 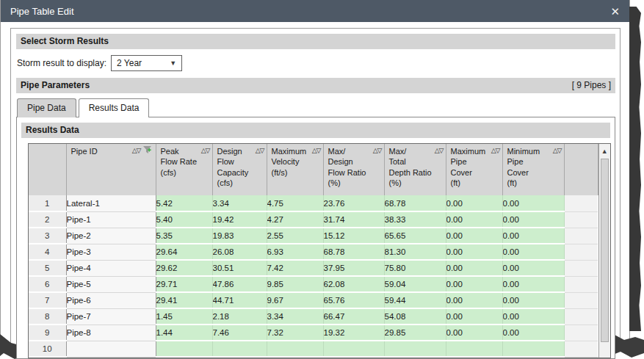 I want to click on value-cell: 1.45, so click(x=184, y=316).